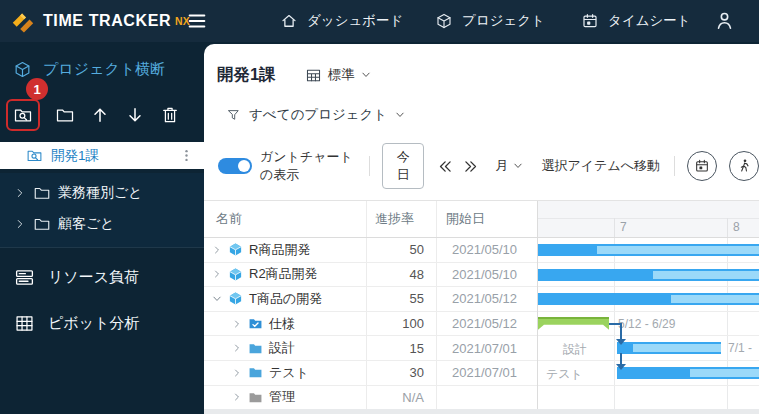 The width and height of the screenshot is (759, 414). Describe the element at coordinates (648, 324) in the screenshot. I see `gantt-row: 5/12 - 6/29` at that location.